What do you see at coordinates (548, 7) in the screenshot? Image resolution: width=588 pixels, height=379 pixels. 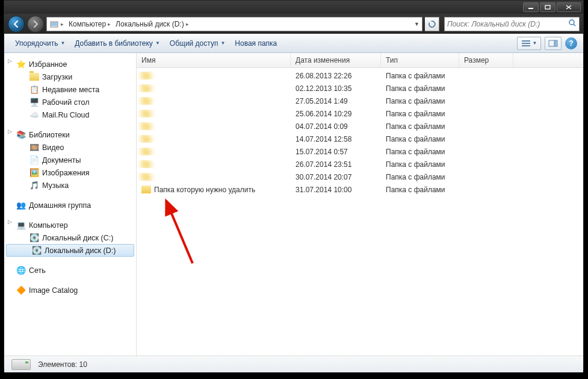 I see `maximize-button` at bounding box center [548, 7].